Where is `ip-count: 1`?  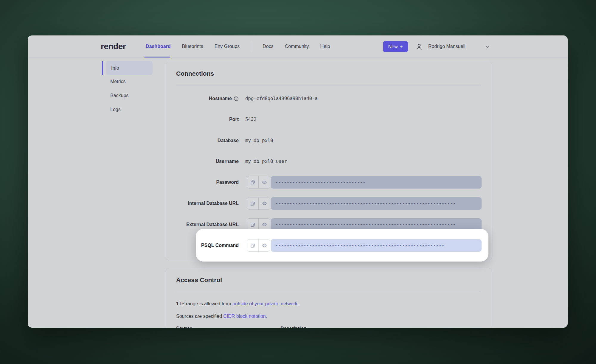 ip-count: 1 is located at coordinates (178, 304).